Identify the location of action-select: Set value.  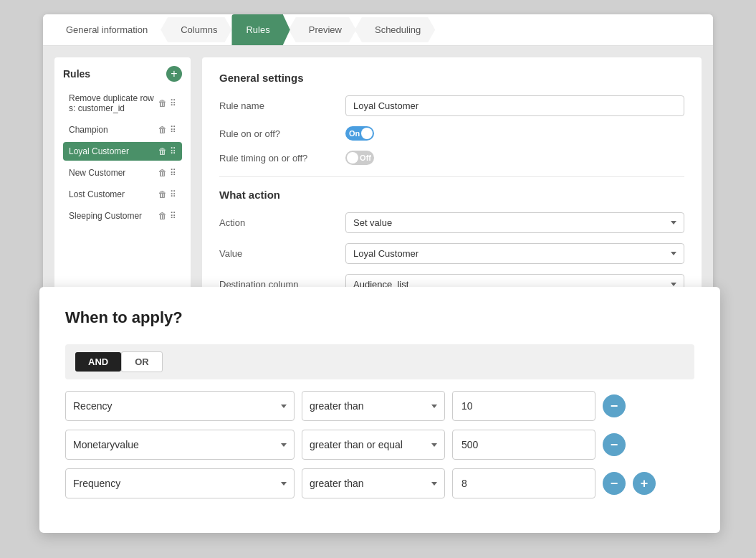
(515, 222).